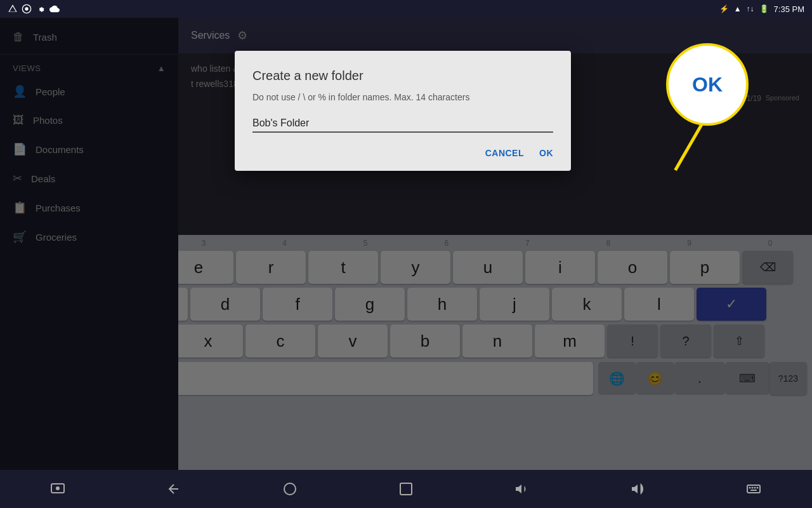 The image size is (812, 508). What do you see at coordinates (34, 9) in the screenshot?
I see `status-bar-left` at bounding box center [34, 9].